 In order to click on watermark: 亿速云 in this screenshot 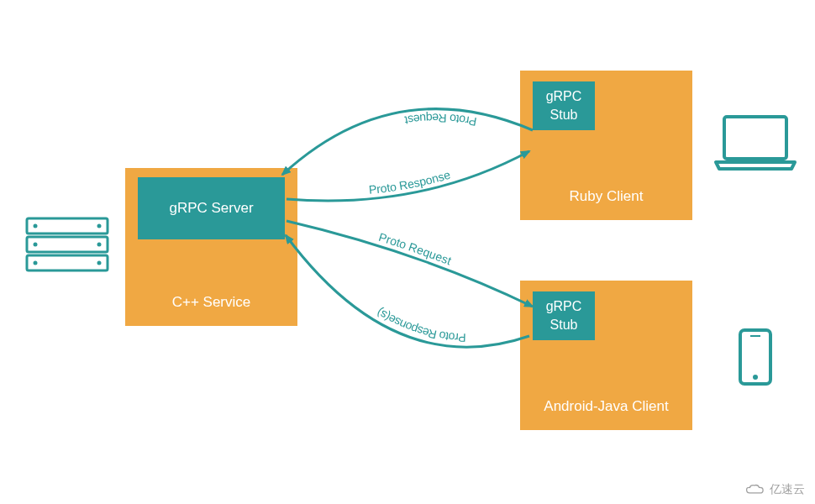, I will do `click(775, 490)`.